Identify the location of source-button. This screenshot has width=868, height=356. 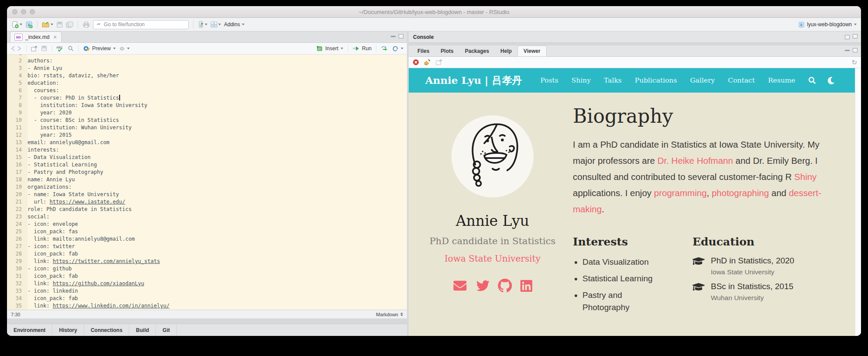
(398, 49).